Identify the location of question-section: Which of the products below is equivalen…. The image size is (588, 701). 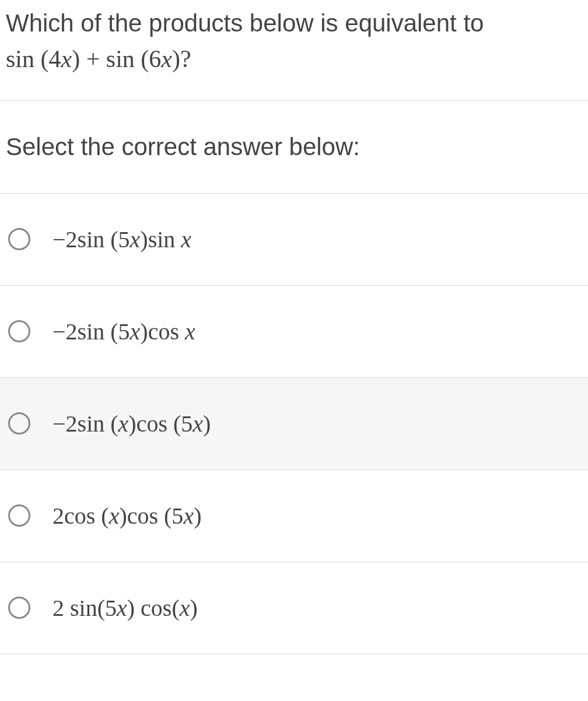
(294, 50).